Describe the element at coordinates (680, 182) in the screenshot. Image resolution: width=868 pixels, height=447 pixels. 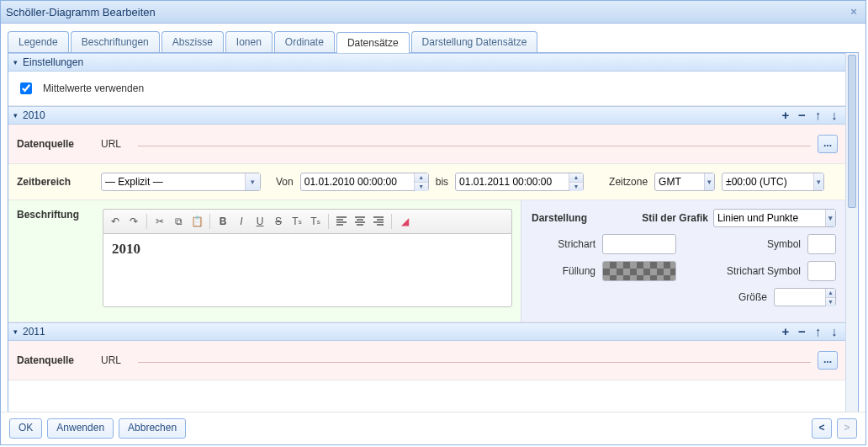
I see `zeitzone-input` at that location.